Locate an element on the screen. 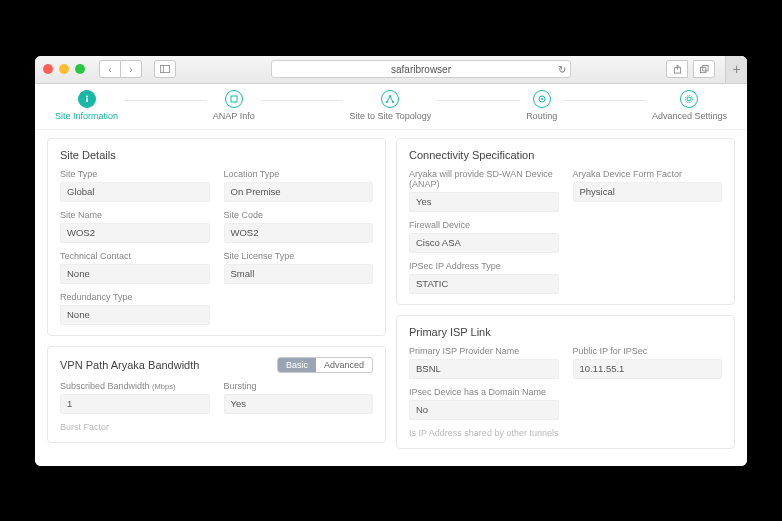 The width and height of the screenshot is (782, 521). field-value: 1 is located at coordinates (135, 404).